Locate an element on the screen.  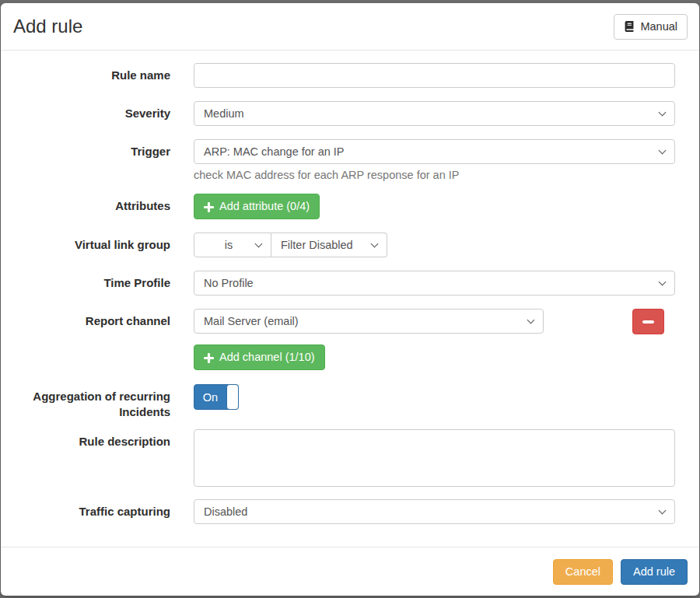
rule-name-row: Rule name is located at coordinates (344, 75).